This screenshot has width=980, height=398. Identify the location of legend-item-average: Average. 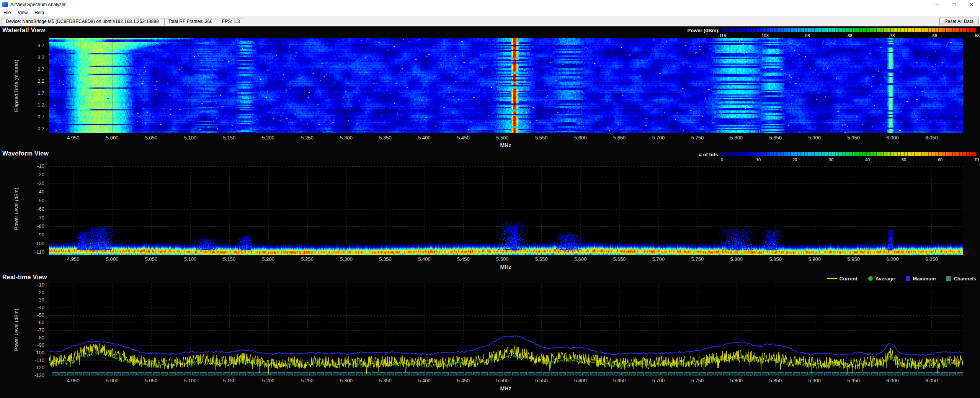
(882, 279).